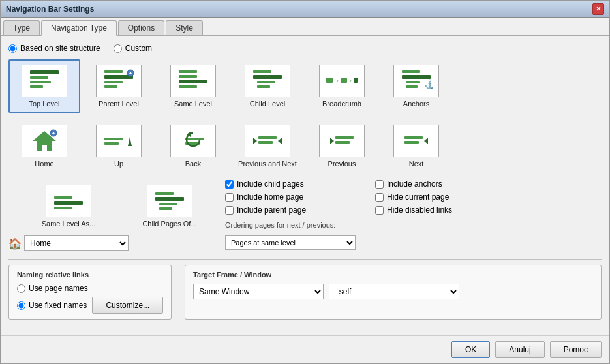  Describe the element at coordinates (380, 210) in the screenshot. I see `checkbox-hide-disabled-links-input` at that location.